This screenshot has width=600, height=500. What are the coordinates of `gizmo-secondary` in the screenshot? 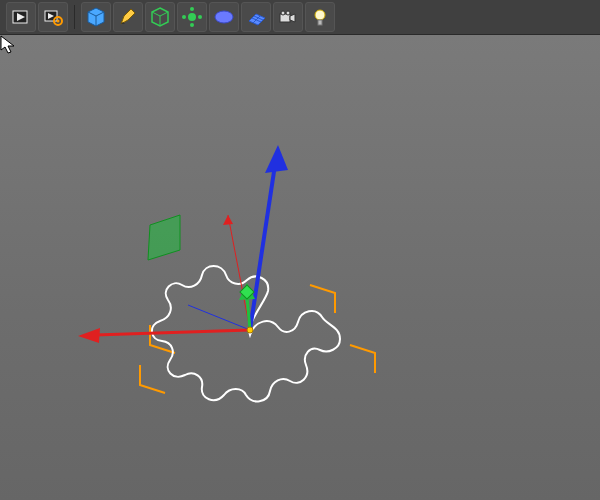 It's located at (219, 272).